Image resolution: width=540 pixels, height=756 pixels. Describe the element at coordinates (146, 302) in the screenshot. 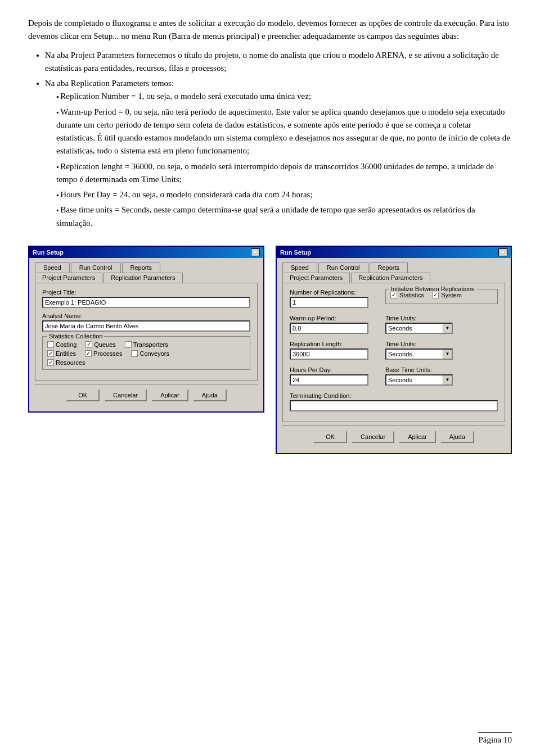

I see `project-title-input` at that location.